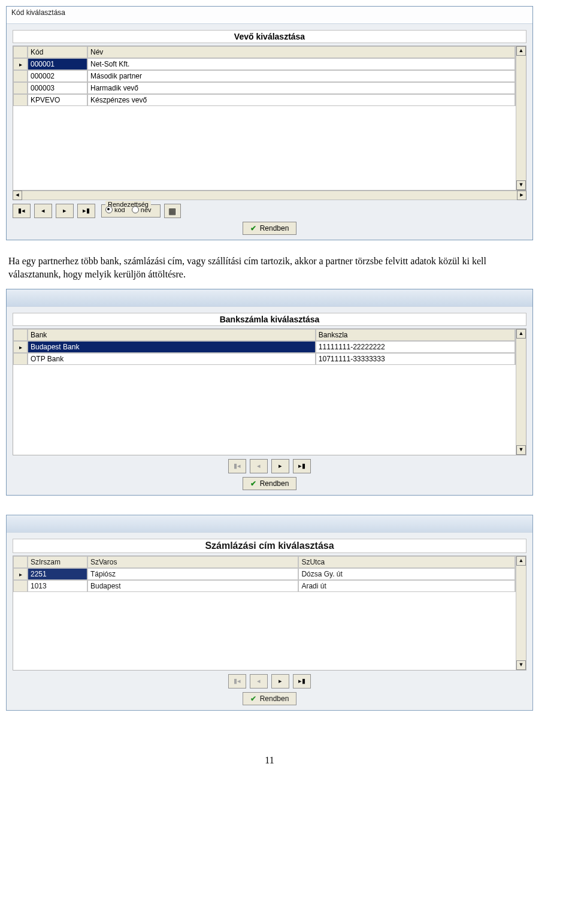  I want to click on cell-kod: 000002, so click(58, 76).